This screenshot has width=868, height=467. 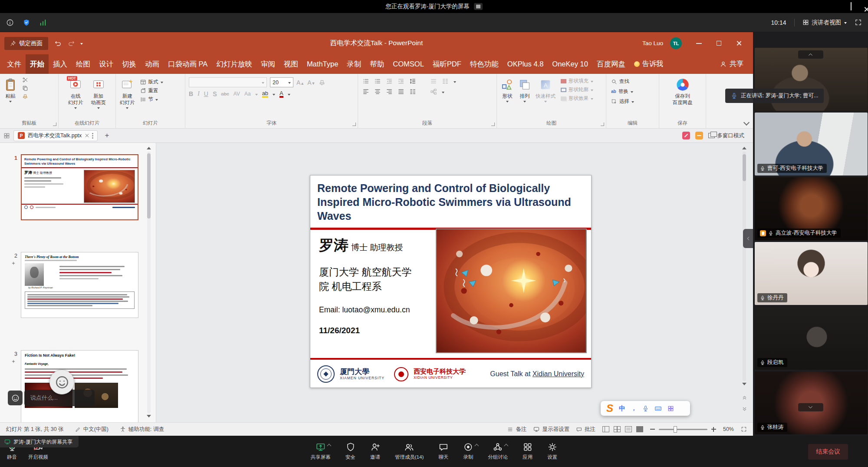 What do you see at coordinates (107, 136) in the screenshot?
I see `new-tab-button: +` at bounding box center [107, 136].